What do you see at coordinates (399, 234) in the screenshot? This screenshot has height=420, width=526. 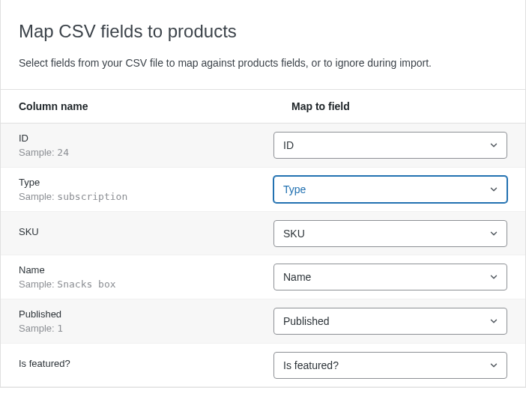 I see `map-field-cell: SKU` at bounding box center [399, 234].